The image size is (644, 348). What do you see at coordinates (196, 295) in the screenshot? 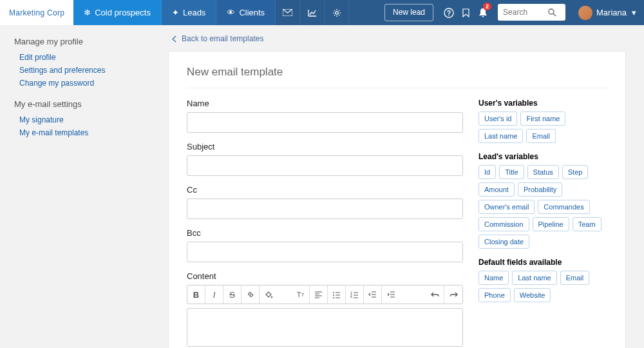
I see `bold-button: B` at bounding box center [196, 295].